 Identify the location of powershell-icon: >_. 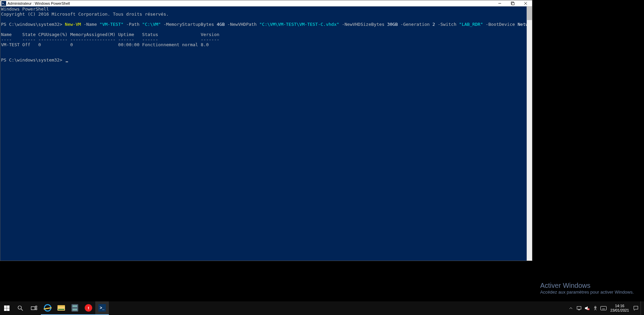
(4, 3).